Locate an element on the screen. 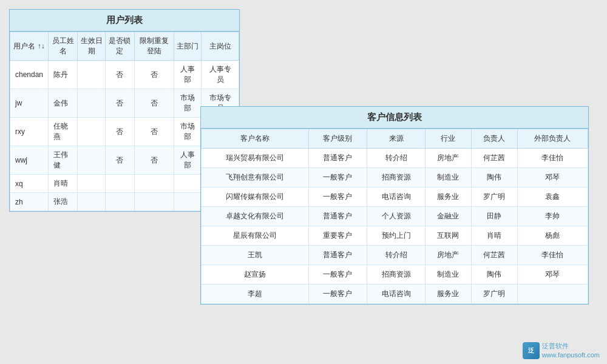 The image size is (607, 364). col-extmanager: 外部负责人 is located at coordinates (552, 139).